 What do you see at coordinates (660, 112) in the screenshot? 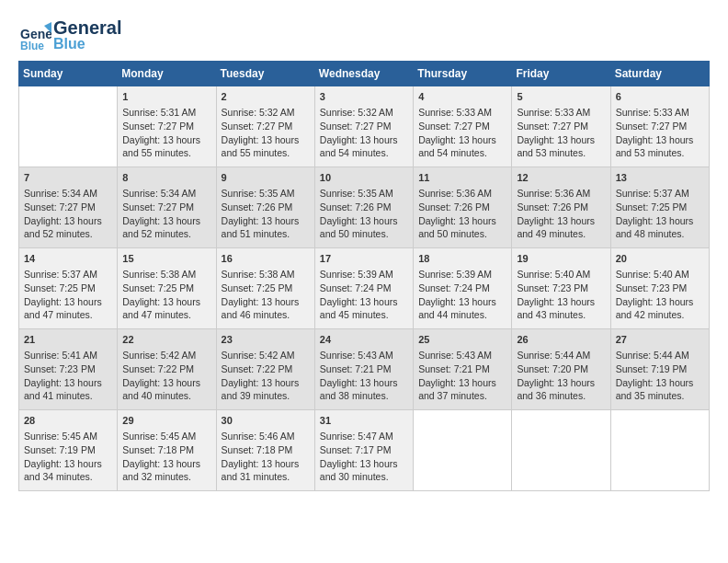
I see `cell-content-line: Sunrise: 5:33 AM` at bounding box center [660, 112].